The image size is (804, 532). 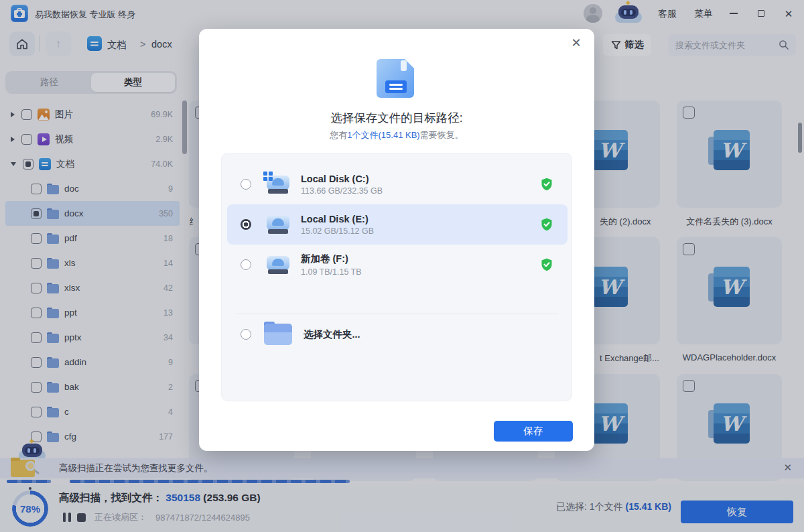 What do you see at coordinates (397, 334) in the screenshot?
I see `browse-folder-row: 选择文件夹...` at bounding box center [397, 334].